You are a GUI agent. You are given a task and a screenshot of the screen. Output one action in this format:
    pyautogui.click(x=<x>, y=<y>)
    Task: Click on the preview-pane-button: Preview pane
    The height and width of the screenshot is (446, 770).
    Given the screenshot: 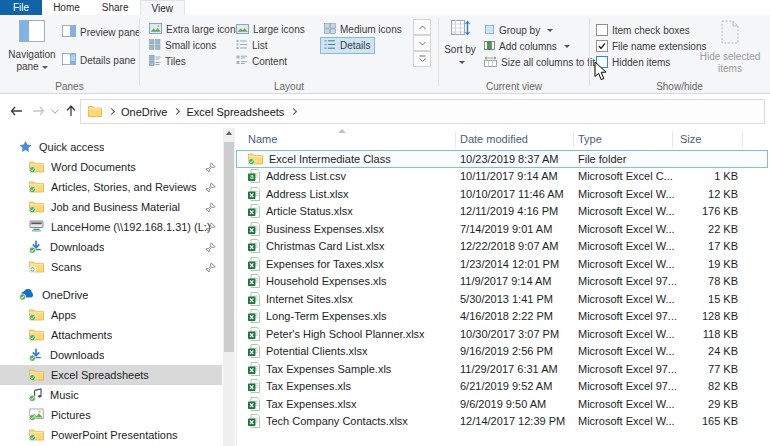 What is the action you would take?
    pyautogui.click(x=102, y=32)
    